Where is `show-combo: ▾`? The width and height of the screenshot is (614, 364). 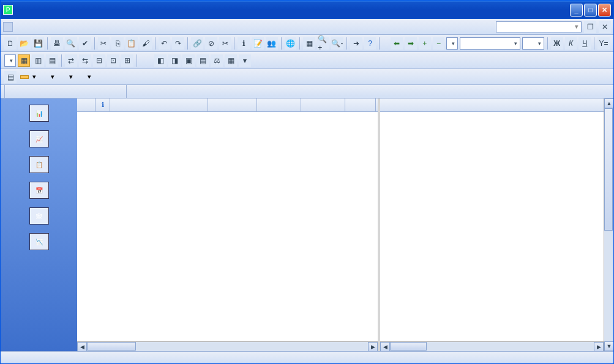 show-combo: ▾ is located at coordinates (452, 43).